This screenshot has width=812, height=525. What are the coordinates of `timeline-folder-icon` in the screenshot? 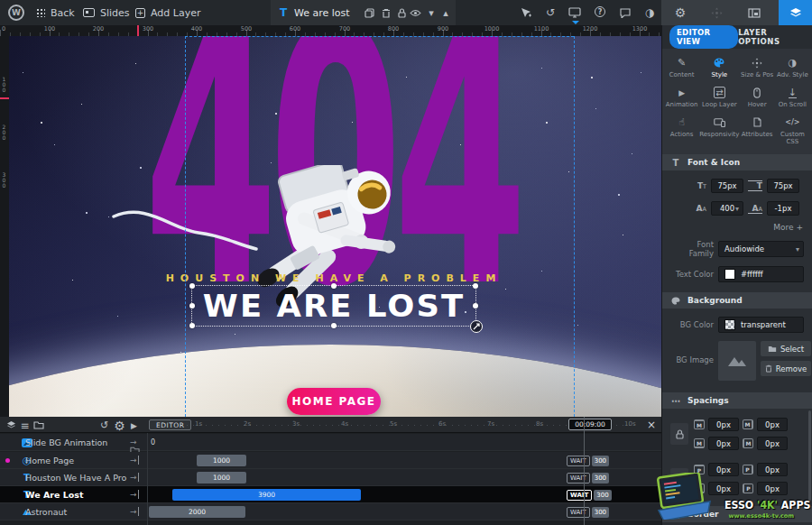 It's located at (38, 426).